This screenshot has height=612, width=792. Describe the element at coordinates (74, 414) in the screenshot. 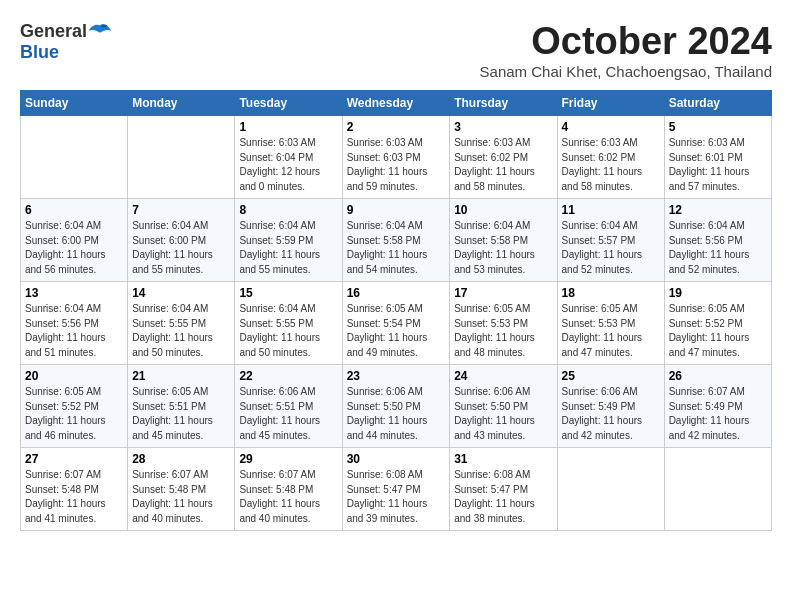

I see `day-info: Sunrise: 6:05 AM Sunset: 5:52 PM Dayligh…` at that location.